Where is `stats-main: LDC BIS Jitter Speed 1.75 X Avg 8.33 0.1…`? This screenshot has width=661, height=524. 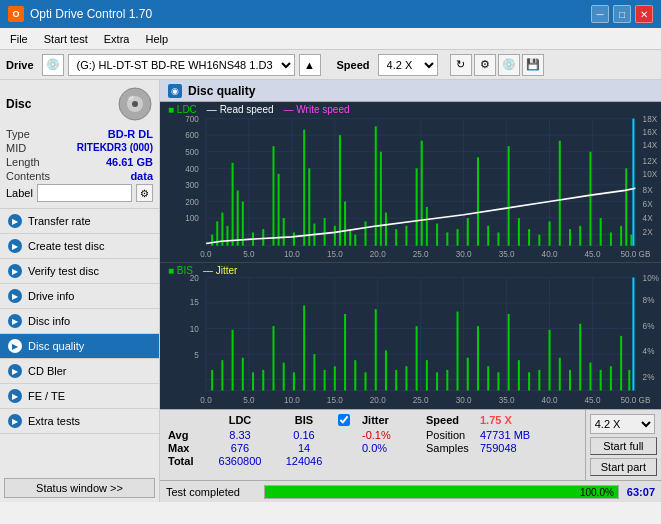 stats-main: LDC BIS Jitter Speed 1.75 X Avg 8.33 0.1… is located at coordinates (372, 445).